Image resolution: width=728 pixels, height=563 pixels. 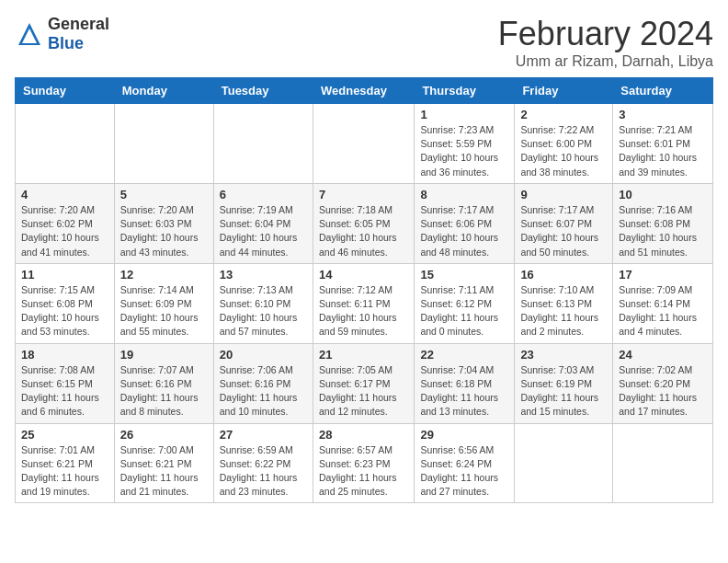 What do you see at coordinates (164, 434) in the screenshot?
I see `day-number: 26` at bounding box center [164, 434].